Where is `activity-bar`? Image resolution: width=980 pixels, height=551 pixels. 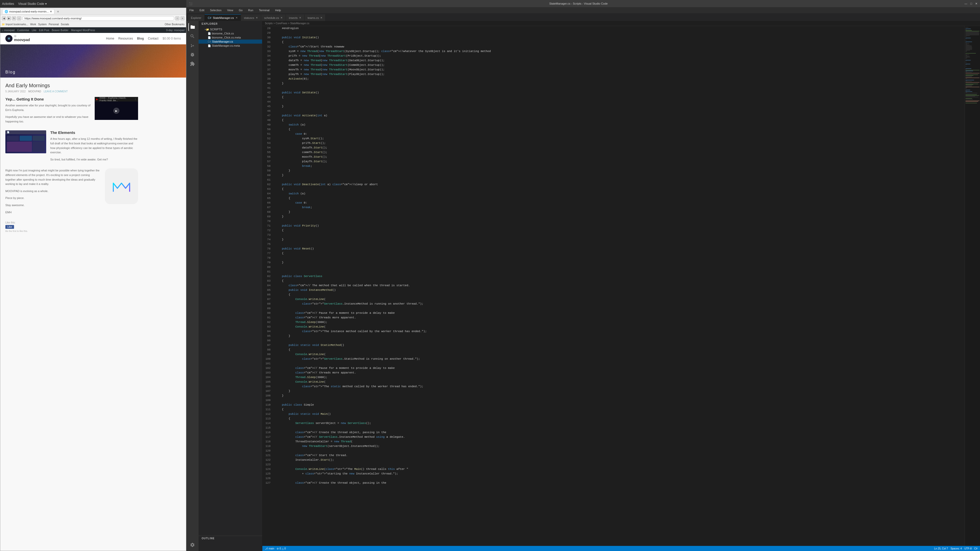
activity-bar is located at coordinates (192, 286).